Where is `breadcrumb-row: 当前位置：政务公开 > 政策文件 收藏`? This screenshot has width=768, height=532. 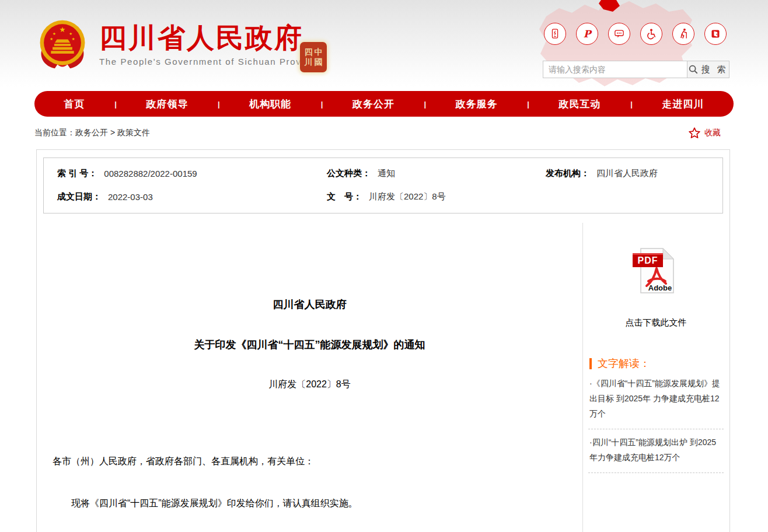
breadcrumb-row: 当前位置：政务公开 > 政策文件 收藏 is located at coordinates (384, 133).